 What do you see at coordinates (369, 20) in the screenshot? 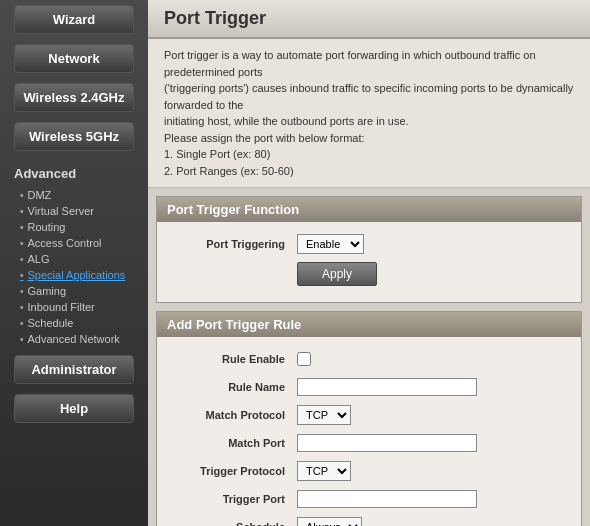
I see `page-title: Port Trigger` at bounding box center [369, 20].